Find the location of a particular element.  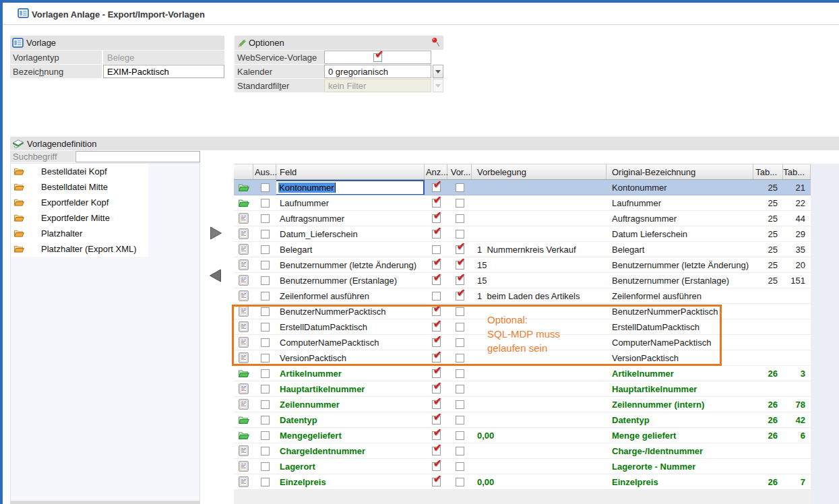

kalender-dropdown-button is located at coordinates (438, 71).